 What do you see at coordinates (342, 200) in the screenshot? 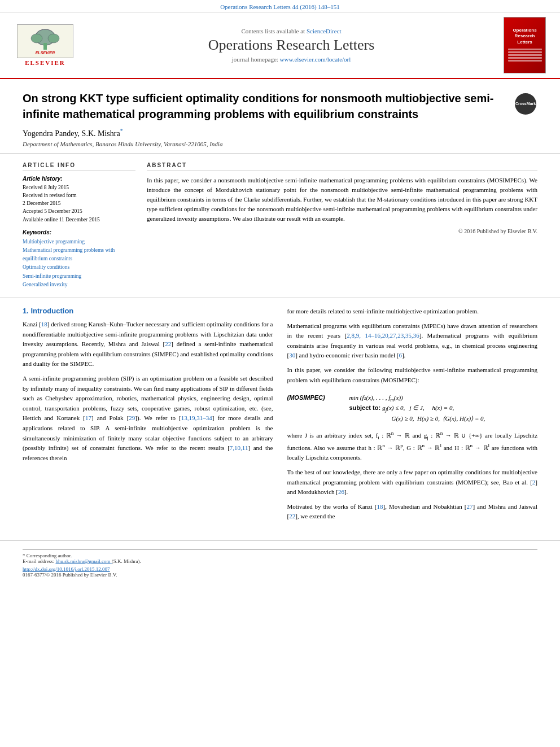
I see `abstract-text: In this paper, we consider a nonsmooth m…` at bounding box center [342, 200].